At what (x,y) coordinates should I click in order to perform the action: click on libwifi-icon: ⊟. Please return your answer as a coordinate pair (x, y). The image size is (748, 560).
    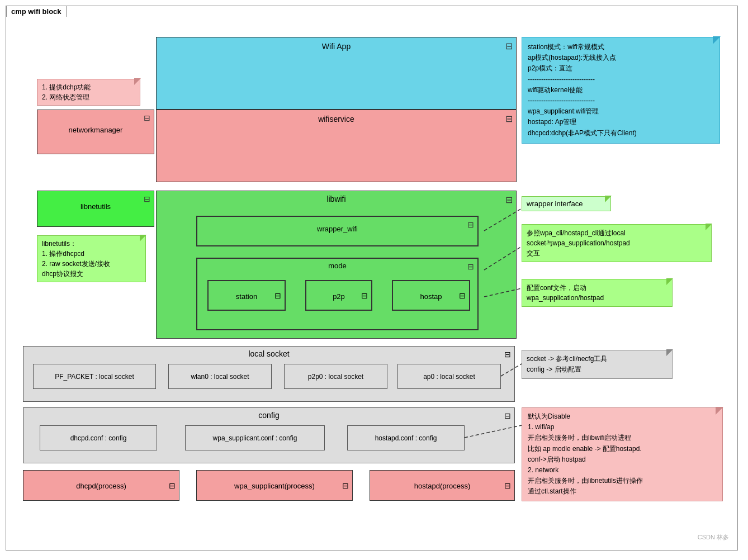
    Looking at the image, I should click on (509, 200).